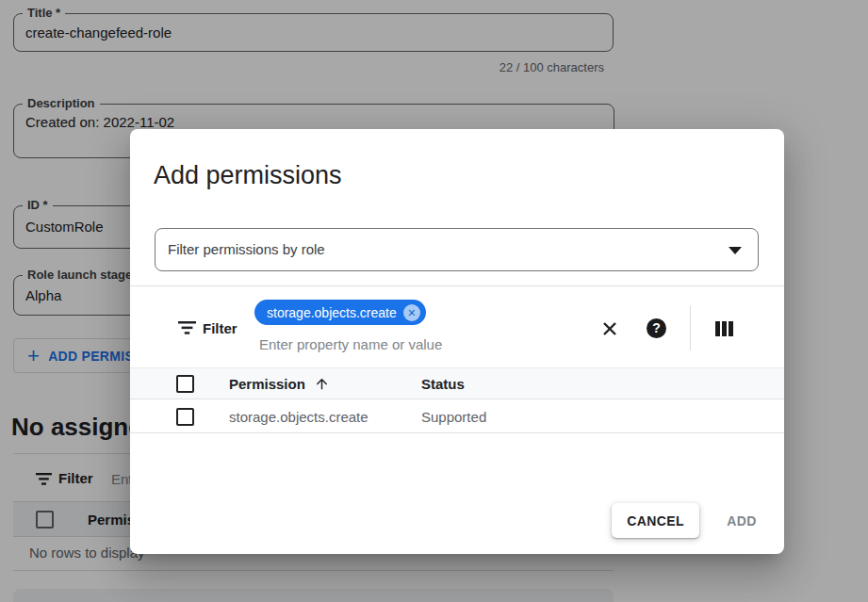  Describe the element at coordinates (412, 313) in the screenshot. I see `chip-remove-icon: ✕` at that location.